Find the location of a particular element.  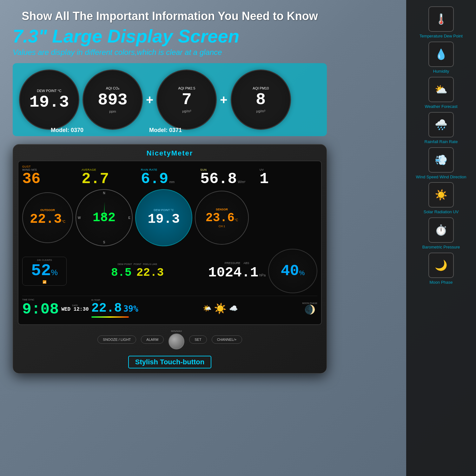

pressure-block: PRESSURE ABS 1024.1 hPa is located at coordinates (237, 271).